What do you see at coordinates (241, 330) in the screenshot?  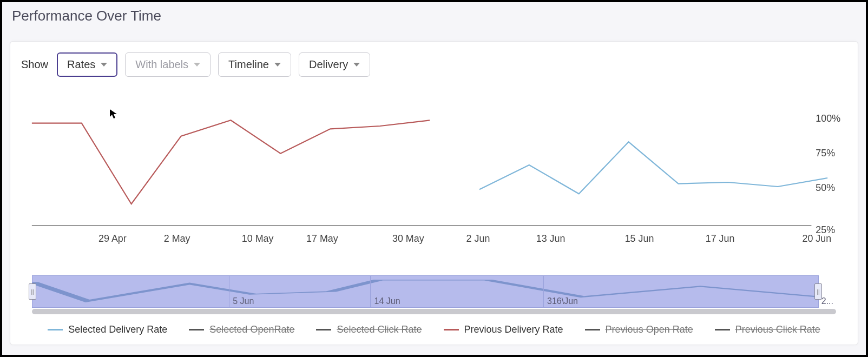 I see `legend-selected-open: Selected OpenRate` at bounding box center [241, 330].